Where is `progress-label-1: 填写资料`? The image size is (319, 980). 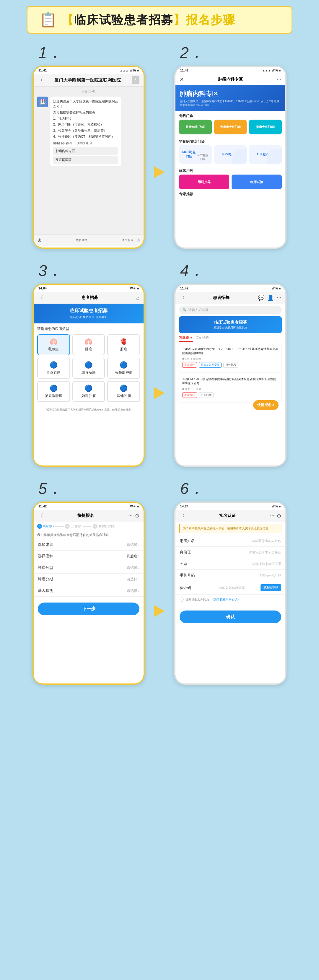
progress-label-1: 填写资料 is located at coordinates (48, 527).